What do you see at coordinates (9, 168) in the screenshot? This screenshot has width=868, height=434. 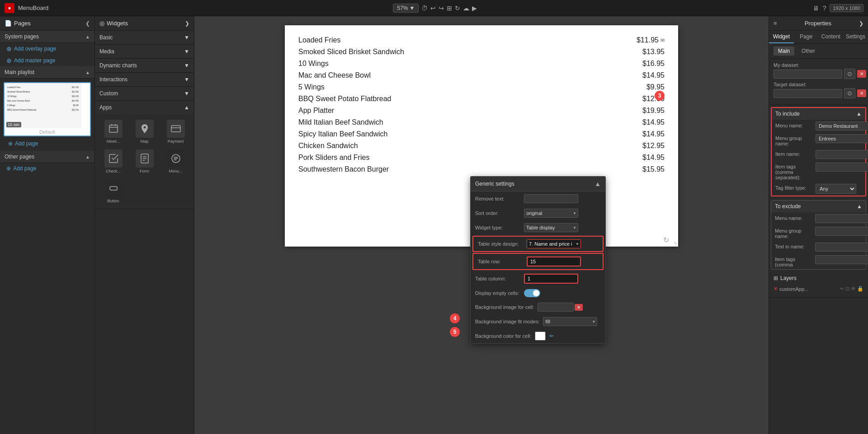 I see `other-add-plus: ⊕` at bounding box center [9, 168].